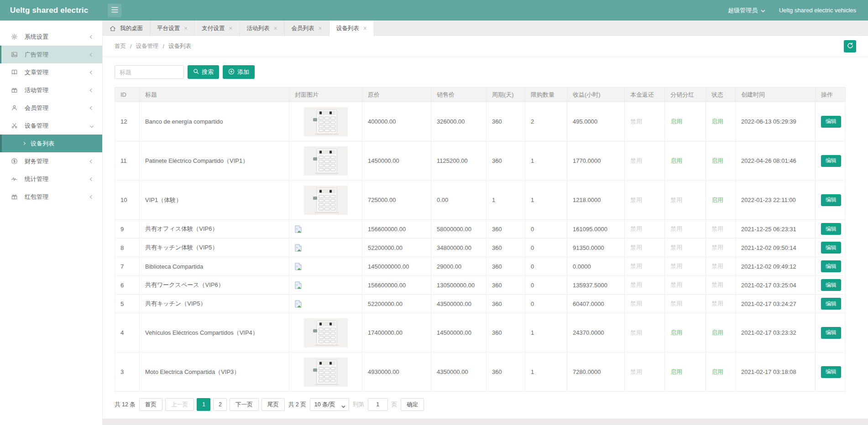 Image resolution: width=868 pixels, height=425 pixels. I want to click on cell-purchase-limit: 1, so click(546, 200).